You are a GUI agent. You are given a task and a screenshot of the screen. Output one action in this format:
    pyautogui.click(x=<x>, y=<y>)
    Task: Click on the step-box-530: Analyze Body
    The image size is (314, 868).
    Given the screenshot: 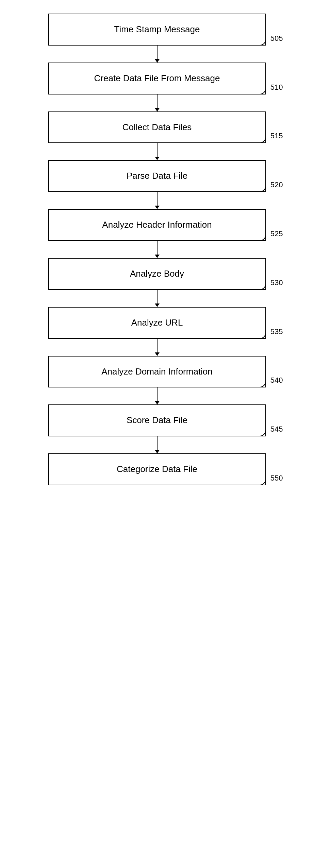 What is the action you would take?
    pyautogui.click(x=157, y=274)
    